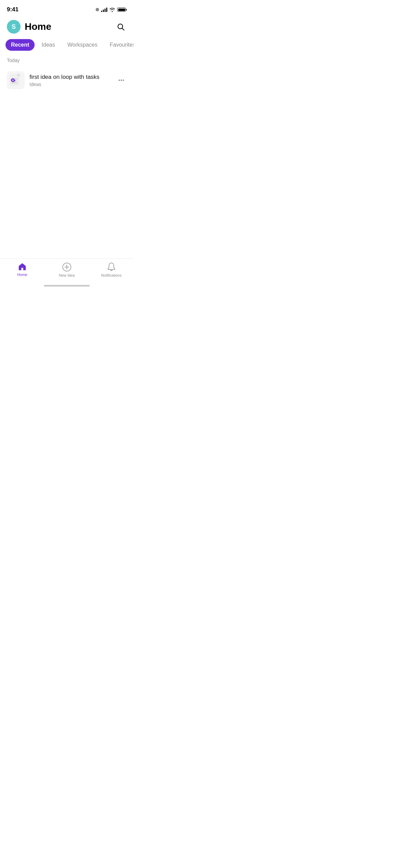 This screenshot has width=401, height=868. I want to click on tab-favourites: Favourites, so click(119, 45).